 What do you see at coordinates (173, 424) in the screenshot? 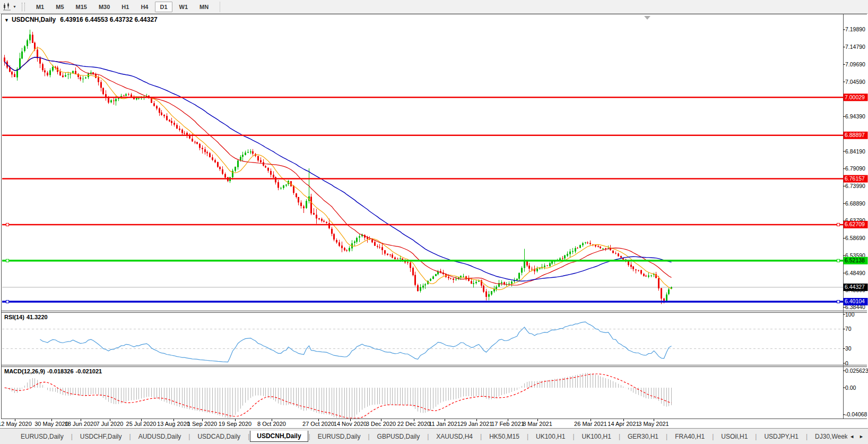
I see `svg-text: 13 Aug 2020` at bounding box center [173, 424].